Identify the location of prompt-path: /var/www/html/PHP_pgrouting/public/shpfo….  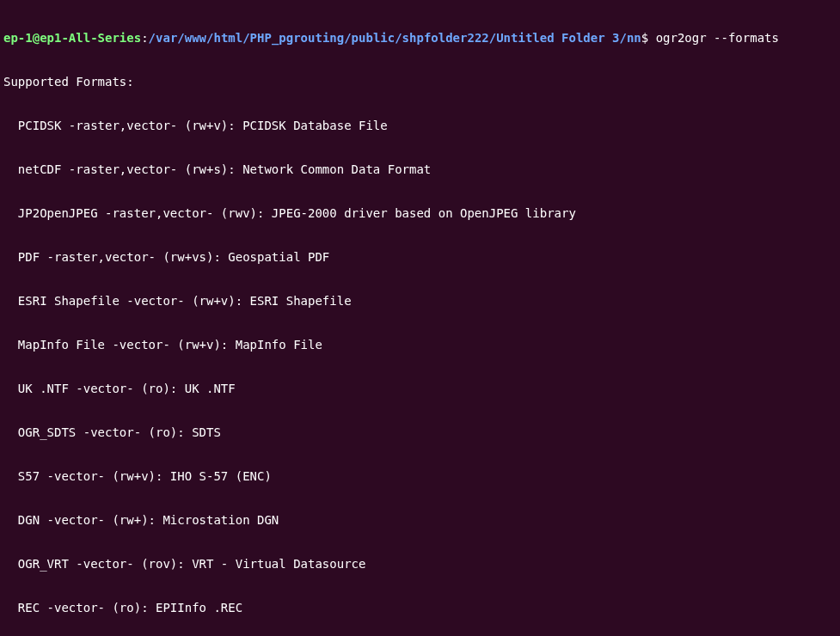
(395, 38).